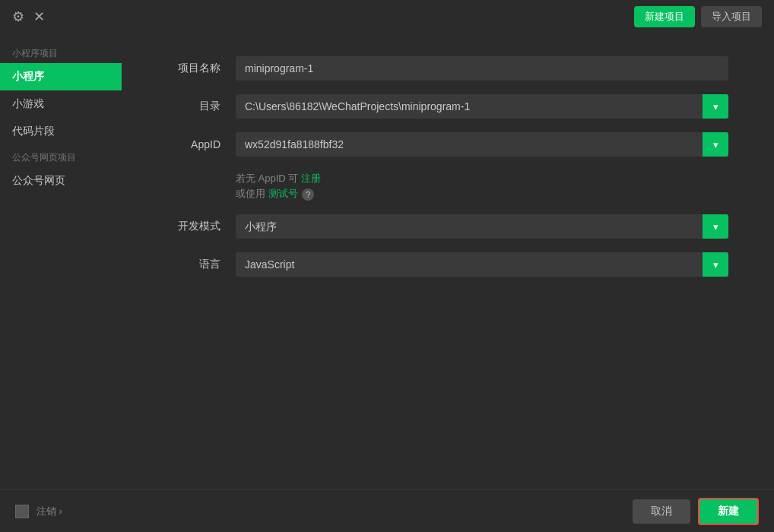  I want to click on test-account-link: 测试号, so click(283, 193).